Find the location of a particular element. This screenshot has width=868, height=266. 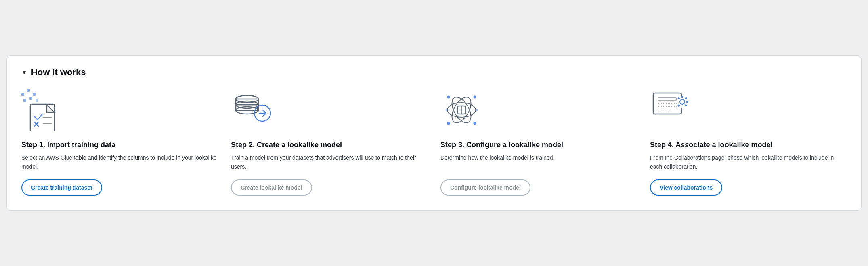

step-2-desc: Train a model from your datasets that ad… is located at coordinates (329, 163).